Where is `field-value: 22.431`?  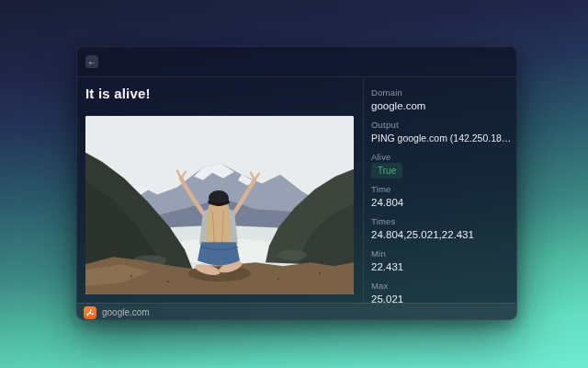 field-value: 22.431 is located at coordinates (441, 267).